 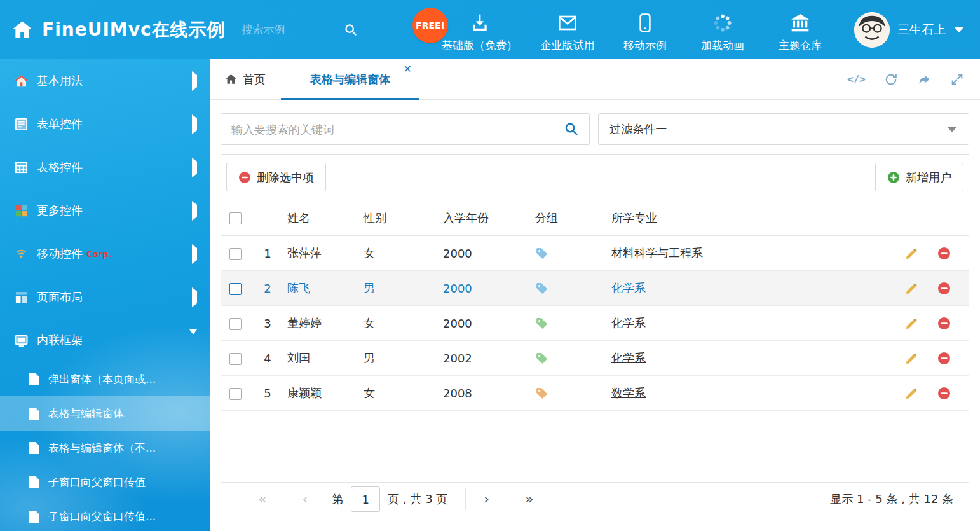 What do you see at coordinates (113, 30) in the screenshot?
I see `brand: FineUIMvc在线示例` at bounding box center [113, 30].